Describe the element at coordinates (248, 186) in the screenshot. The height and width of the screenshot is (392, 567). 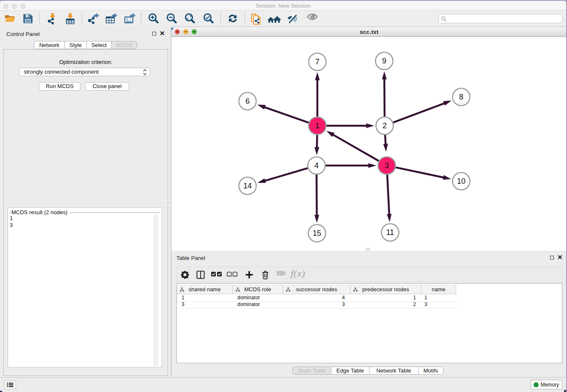
I see `svg-text: 14` at that location.